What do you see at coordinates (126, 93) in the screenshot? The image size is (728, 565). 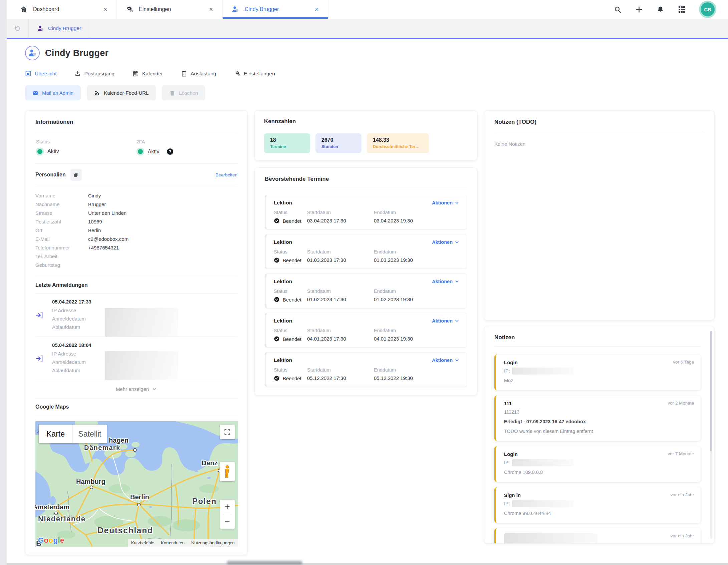 I see `button-label: Kalender-Feed-URL` at bounding box center [126, 93].